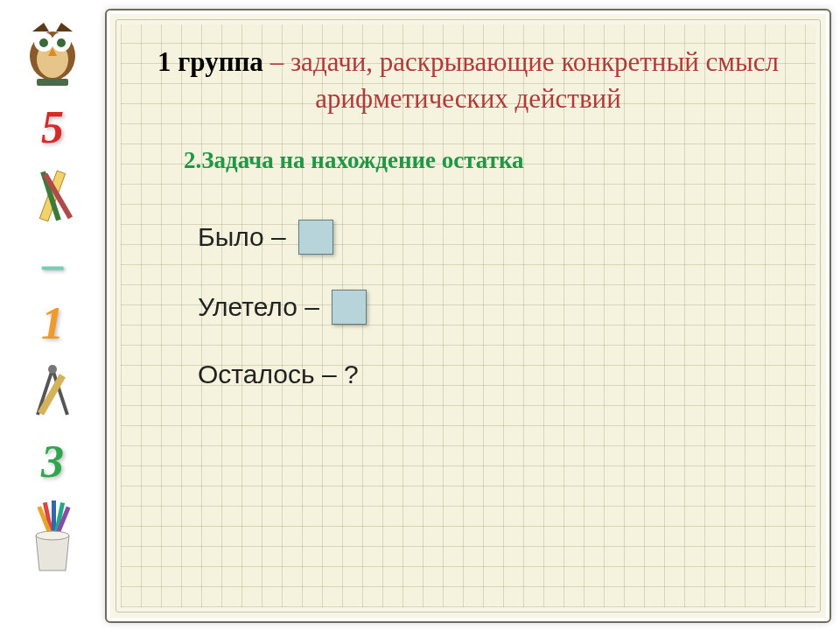 The width and height of the screenshot is (840, 630). I want to click on compass-tools-icon, so click(52, 393).